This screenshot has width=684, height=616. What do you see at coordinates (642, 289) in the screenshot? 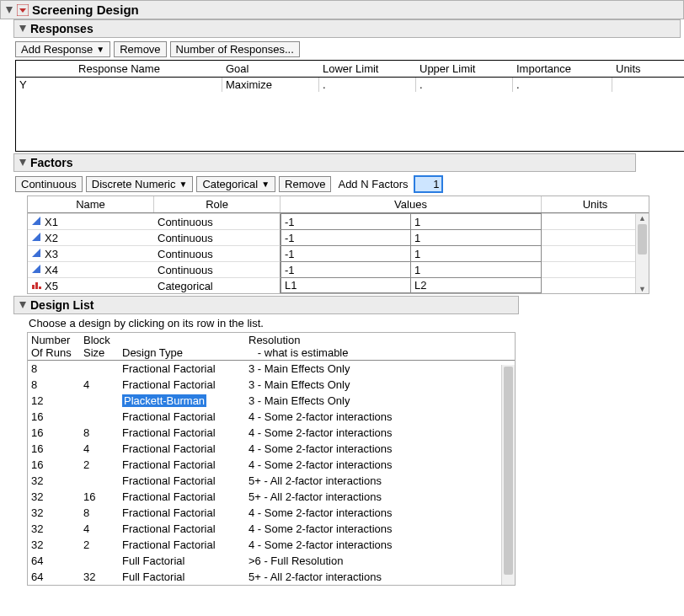
I see `scroll-down-icon: ▼` at bounding box center [642, 289].